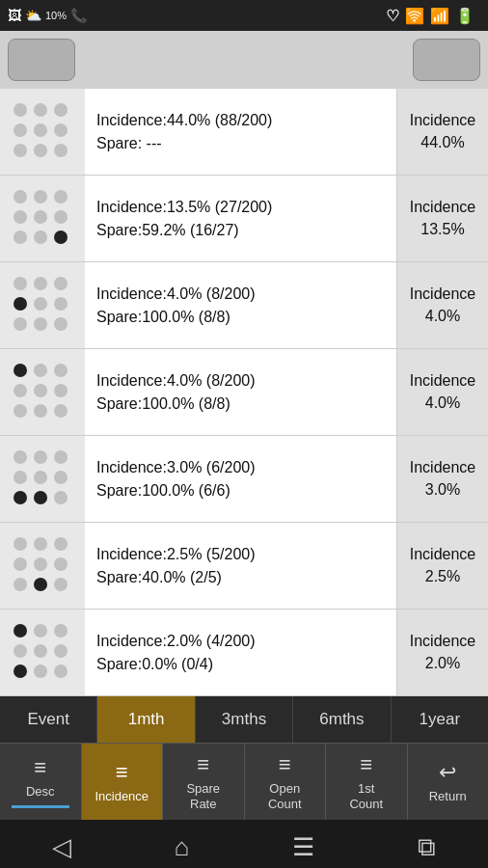  Describe the element at coordinates (244, 781) in the screenshot. I see `bottom-tabs: ≡Desc≡Incidence≡SpareRate≡OpenCount≡1stC…` at that location.